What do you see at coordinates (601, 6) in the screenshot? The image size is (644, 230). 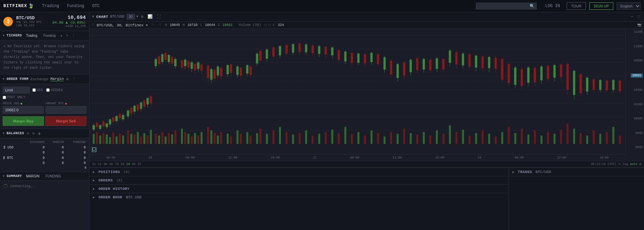 I see `signup-button: SIGN UP` at bounding box center [601, 6].